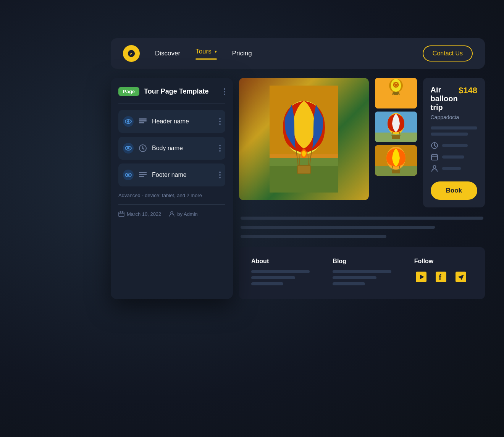 The width and height of the screenshot is (504, 437). What do you see at coordinates (396, 160) in the screenshot?
I see `thumb-balloon-3-svg` at bounding box center [396, 160].